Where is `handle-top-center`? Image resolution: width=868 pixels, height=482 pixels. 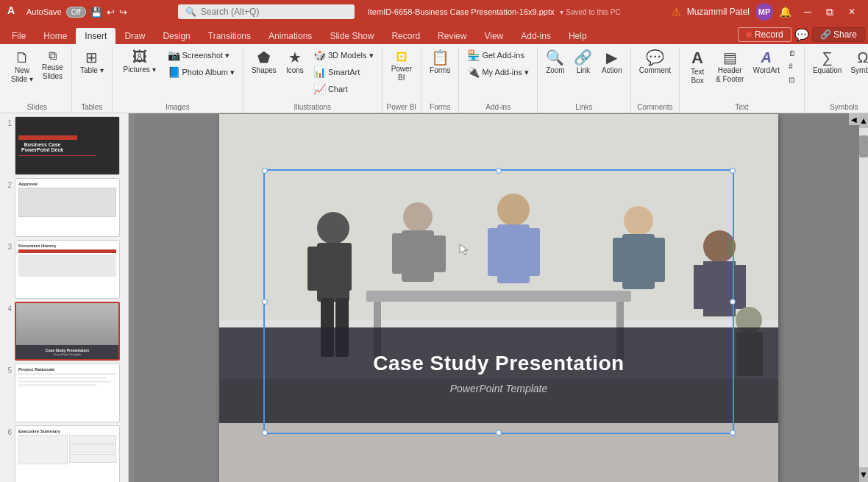
handle-top-center is located at coordinates (499, 171).